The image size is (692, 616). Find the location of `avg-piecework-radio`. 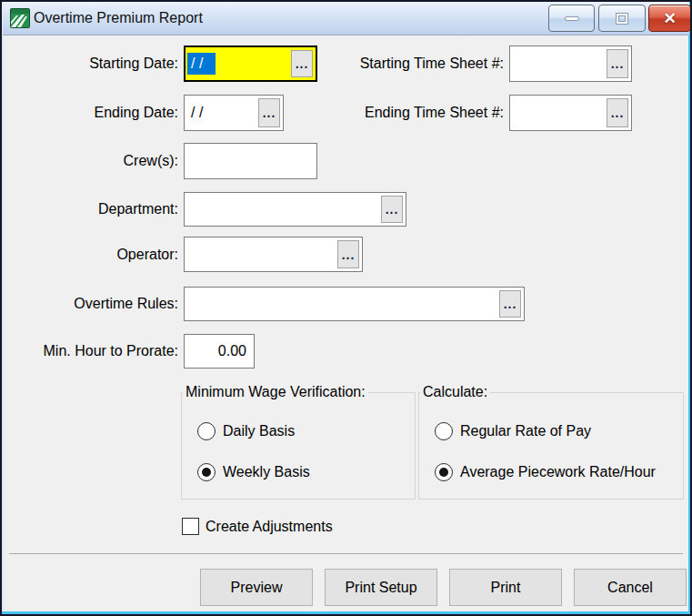

avg-piecework-radio is located at coordinates (444, 472).